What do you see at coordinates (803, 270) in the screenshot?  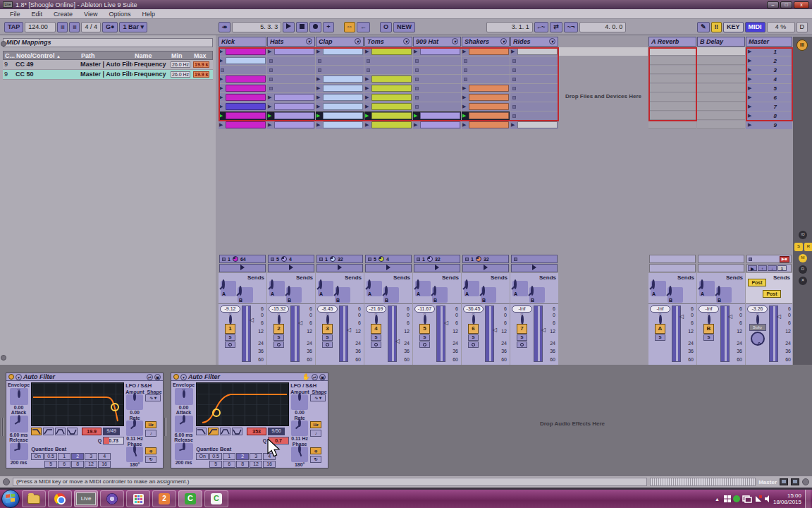 I see `show-track-delay-button: D` at bounding box center [803, 270].